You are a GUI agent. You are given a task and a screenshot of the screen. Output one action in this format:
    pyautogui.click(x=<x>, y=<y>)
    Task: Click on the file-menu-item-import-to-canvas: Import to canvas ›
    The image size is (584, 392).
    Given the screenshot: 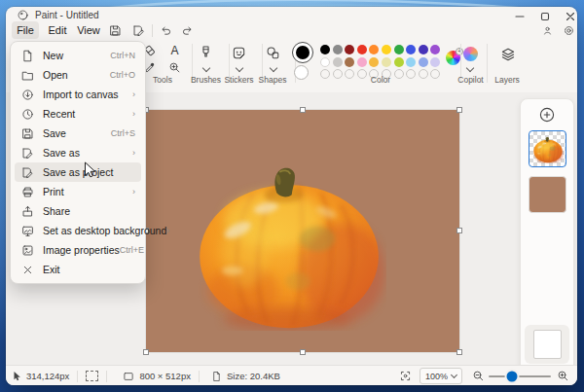 What is the action you would take?
    pyautogui.click(x=78, y=94)
    